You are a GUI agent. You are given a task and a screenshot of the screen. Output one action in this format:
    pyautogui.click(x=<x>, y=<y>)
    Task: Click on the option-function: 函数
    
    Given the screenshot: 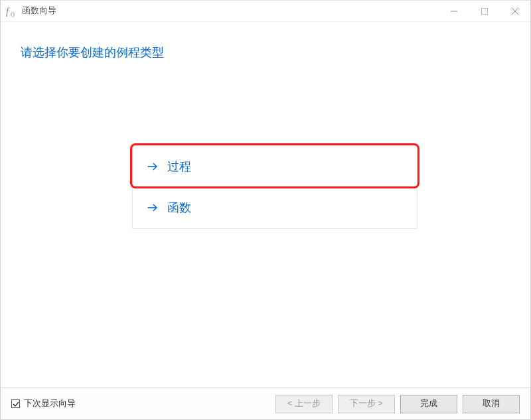 What is the action you would take?
    pyautogui.click(x=275, y=208)
    